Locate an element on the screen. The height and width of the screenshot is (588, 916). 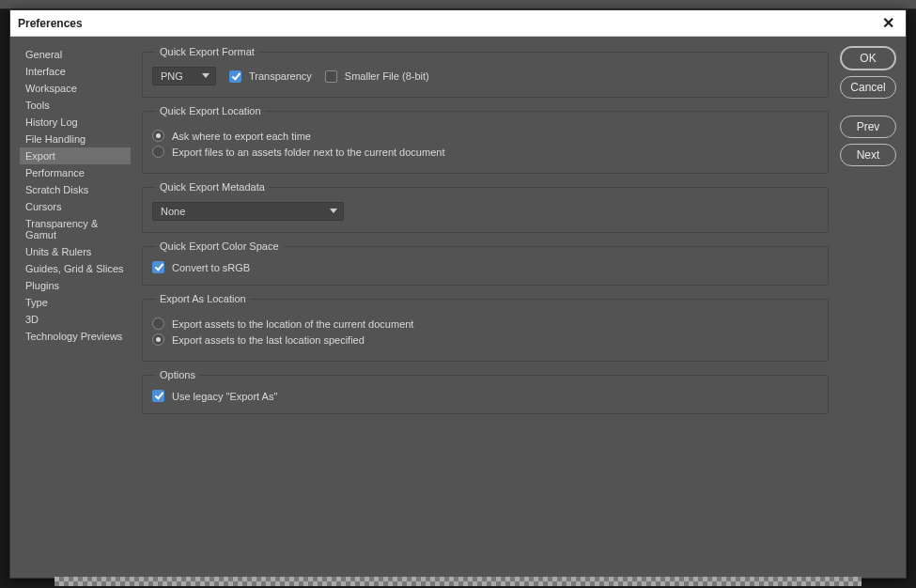
convert-srgb-checkbox is located at coordinates (158, 267).